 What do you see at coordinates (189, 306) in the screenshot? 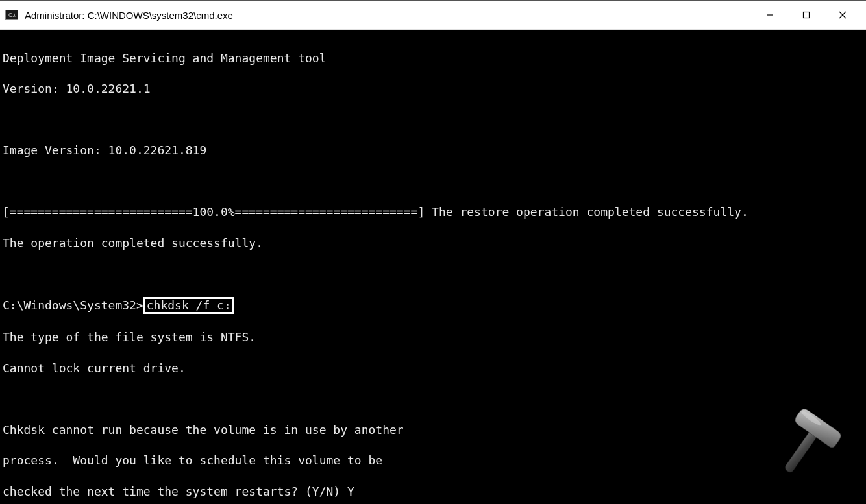
I see `highlighted-command: chkdsk /f c:` at bounding box center [189, 306].